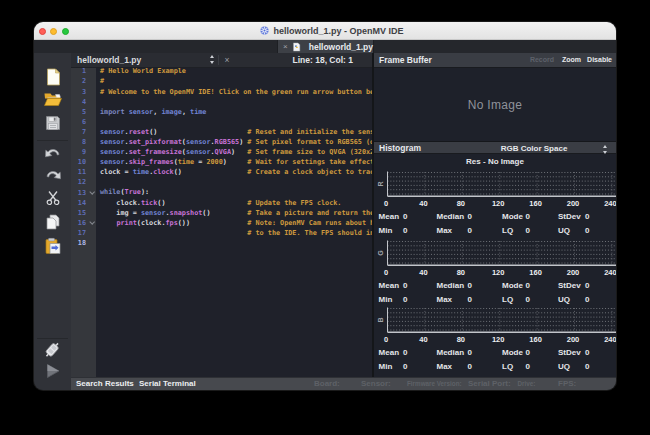 Image resolution: width=650 pixels, height=435 pixels. I want to click on open-file-button, so click(52, 102).